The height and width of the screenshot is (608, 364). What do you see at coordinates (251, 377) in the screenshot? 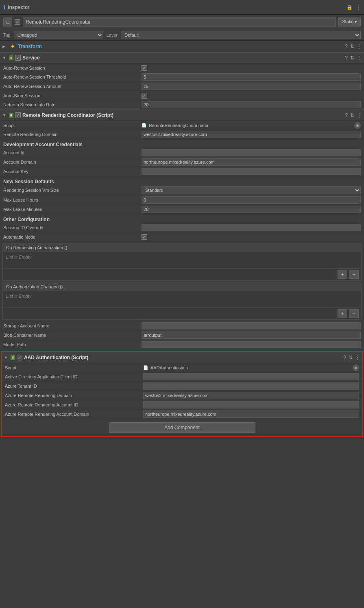
I see `client-id-input` at bounding box center [251, 377].